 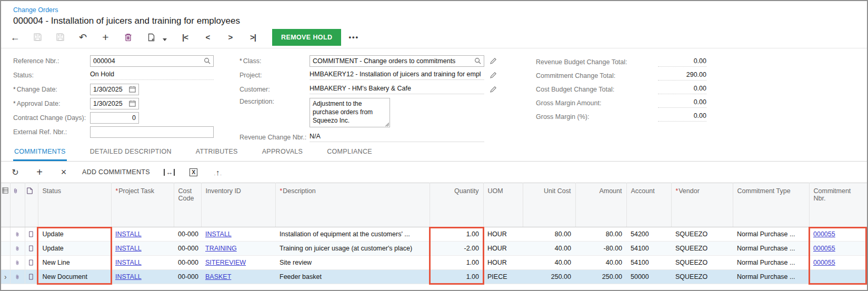 I want to click on column-header-vendor: *Vendor, so click(x=702, y=205).